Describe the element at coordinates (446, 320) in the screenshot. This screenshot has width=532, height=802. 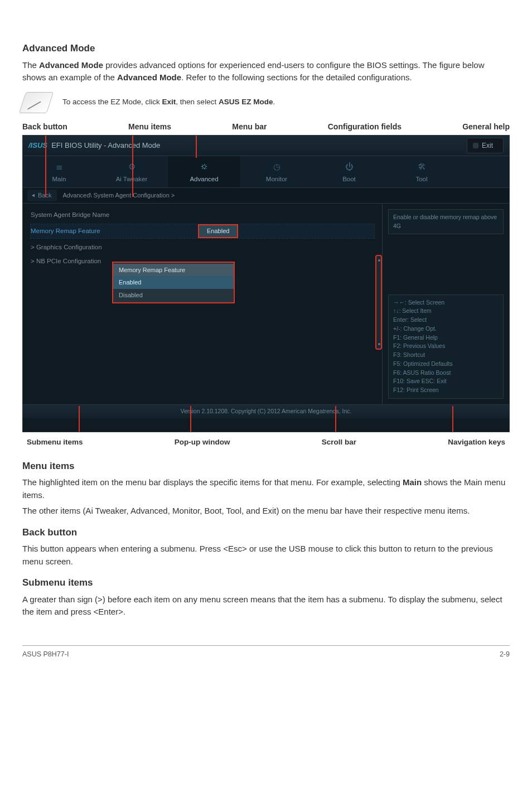
I see `nav-key: Enter: Select` at that location.